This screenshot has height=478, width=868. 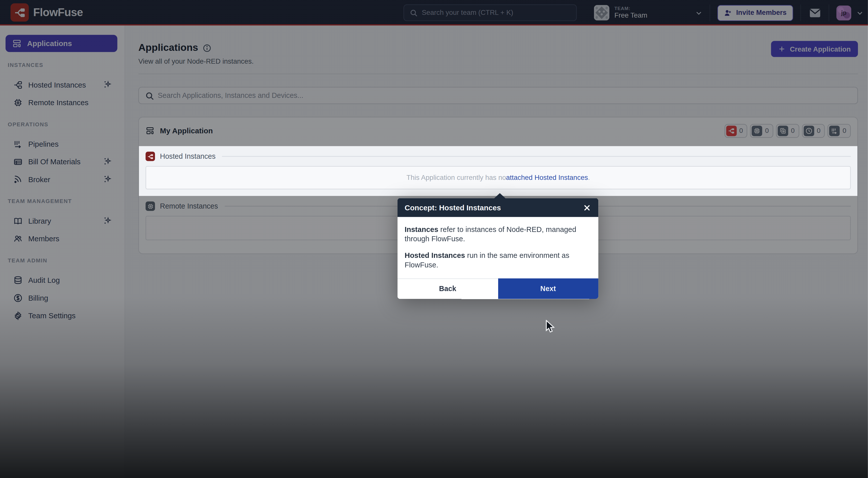 I want to click on sidebar-item-label: Library, so click(x=40, y=221).